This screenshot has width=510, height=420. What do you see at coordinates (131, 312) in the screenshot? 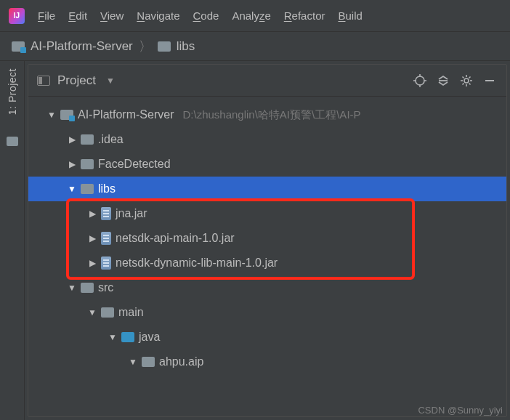
I see `tree-label: main` at bounding box center [131, 312].